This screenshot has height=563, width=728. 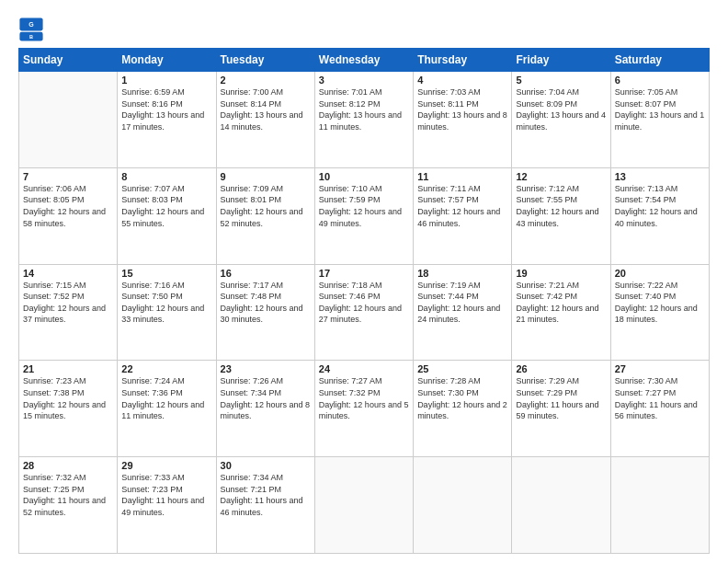 I want to click on calendar-cell: 19Sunrise: 7:21 AM Sunset: 7:42 PM Dayli…, so click(x=561, y=313).